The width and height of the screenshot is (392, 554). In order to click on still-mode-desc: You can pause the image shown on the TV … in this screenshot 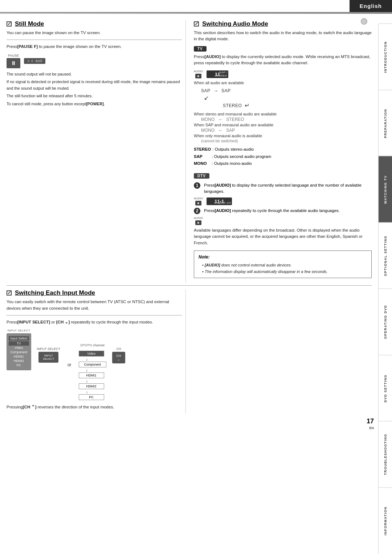, I will do `click(94, 33)`.